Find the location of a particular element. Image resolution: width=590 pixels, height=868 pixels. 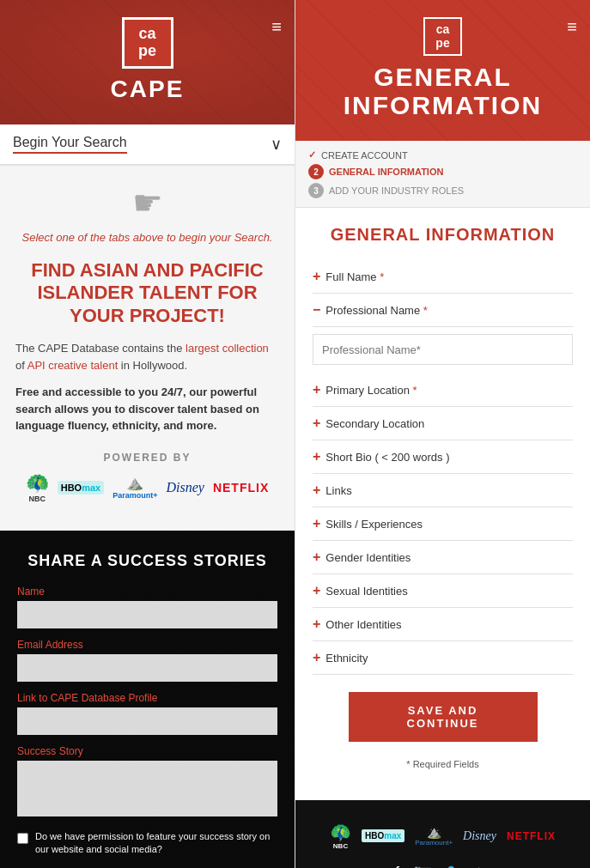

footer-disney-logo: Disney is located at coordinates (479, 836).